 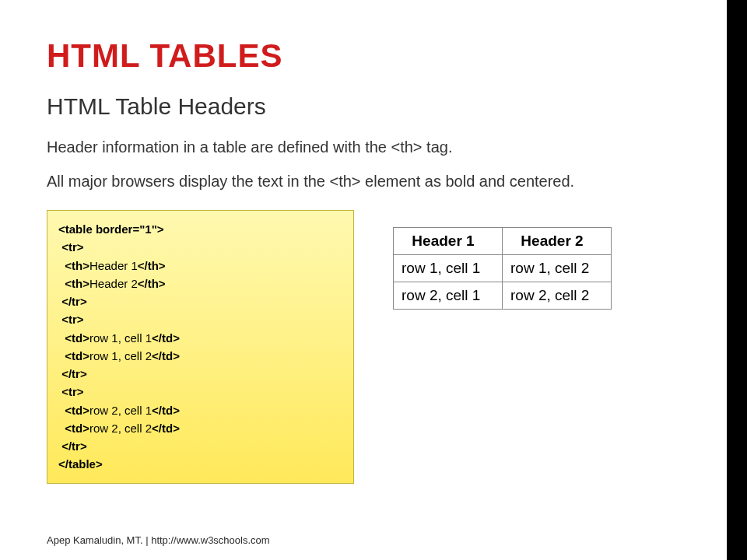 What do you see at coordinates (557, 241) in the screenshot?
I see `table-header-2: Header 2` at bounding box center [557, 241].